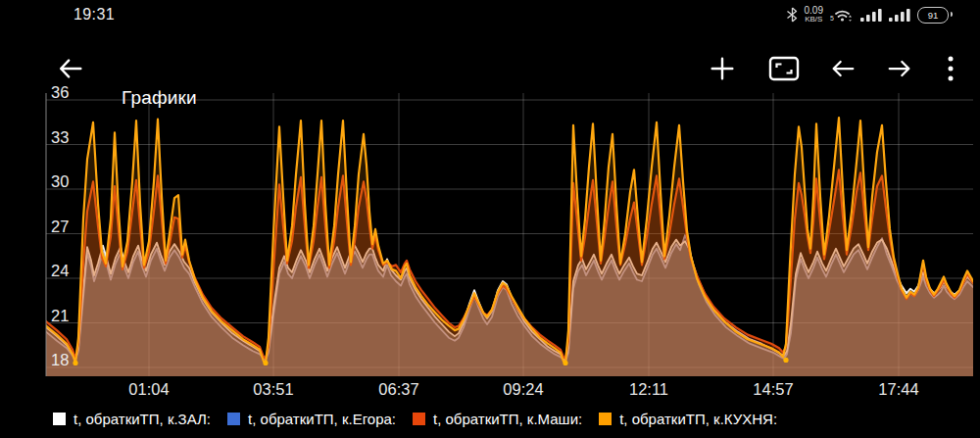  I want to click on y-tick-label: 21, so click(60, 316).